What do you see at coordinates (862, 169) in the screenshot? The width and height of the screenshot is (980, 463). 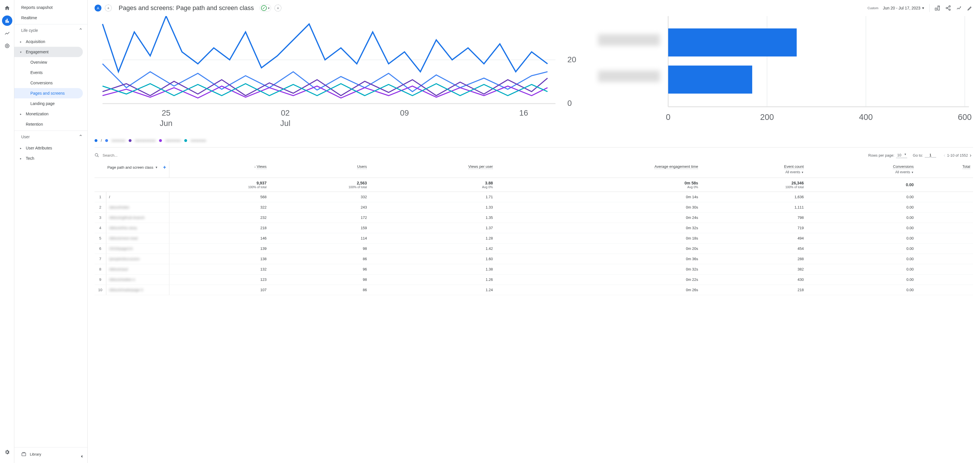 I see `col-conversions: ConversionsAll events ▼` at bounding box center [862, 169].